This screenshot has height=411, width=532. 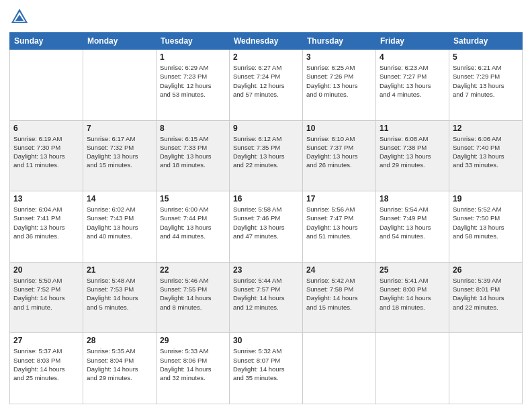 What do you see at coordinates (46, 223) in the screenshot?
I see `day-info: Sunrise: 6:04 AM Sunset: 7:41 PM Dayligh…` at bounding box center [46, 223].